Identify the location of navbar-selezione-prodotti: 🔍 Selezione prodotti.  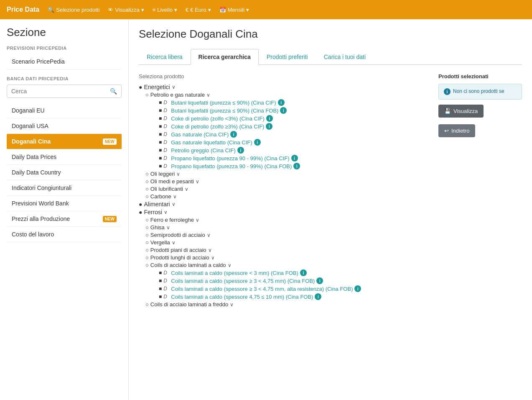
(74, 10).